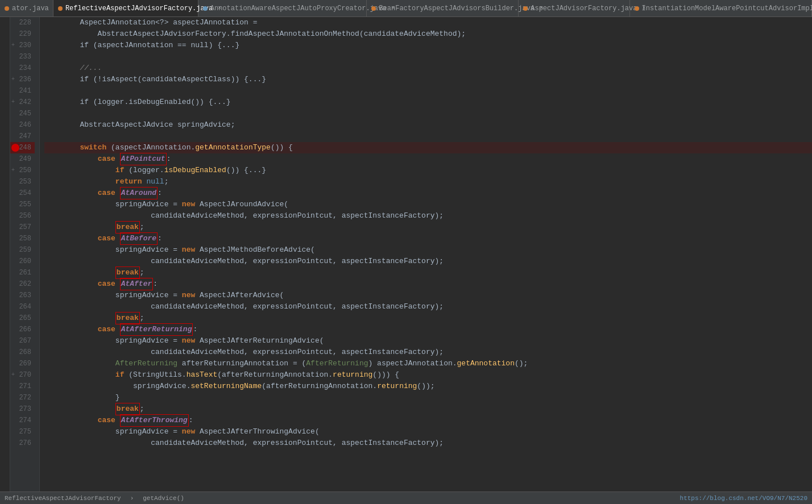 This screenshot has height=504, width=812. Describe the element at coordinates (23, 443) in the screenshot. I see `line-number-276: 276` at that location.